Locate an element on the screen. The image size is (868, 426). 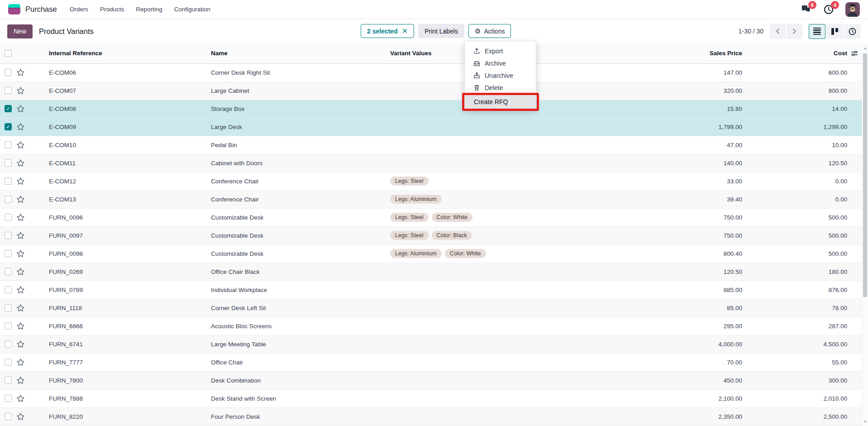
pager-next-button is located at coordinates (795, 32).